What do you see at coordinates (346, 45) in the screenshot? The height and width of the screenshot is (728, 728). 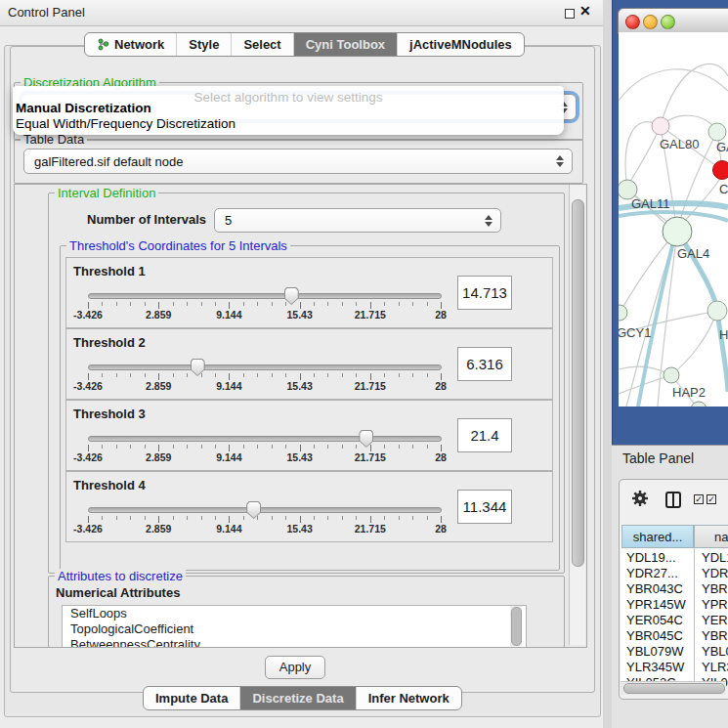 I see `tab-cyni-toolbox-label: Cyni Toolbox` at bounding box center [346, 45].